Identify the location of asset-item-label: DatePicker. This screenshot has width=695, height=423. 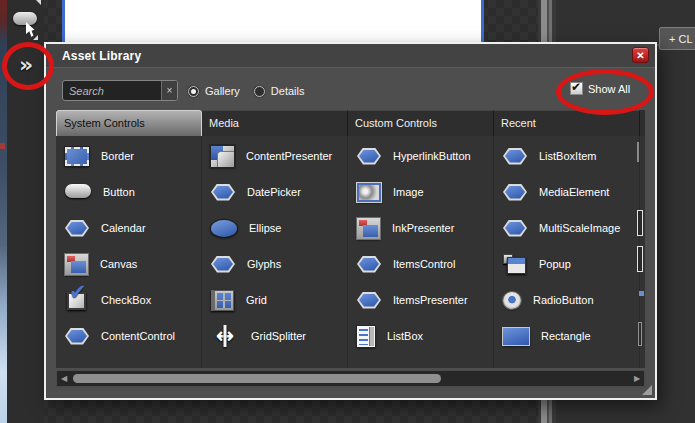
(274, 192).